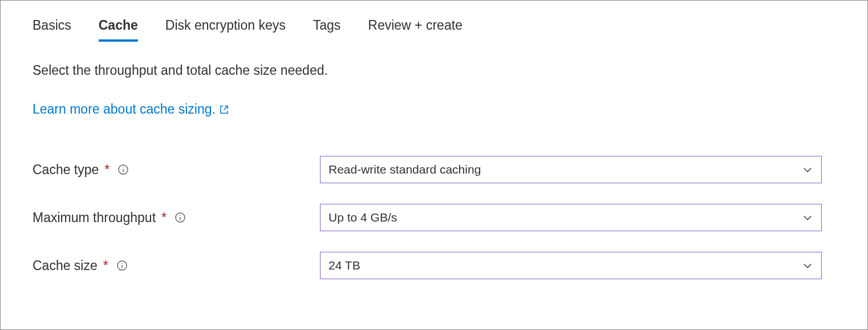 Image resolution: width=868 pixels, height=330 pixels. Describe the element at coordinates (176, 218) in the screenshot. I see `label-max-throughput: Maximum throughput *` at that location.